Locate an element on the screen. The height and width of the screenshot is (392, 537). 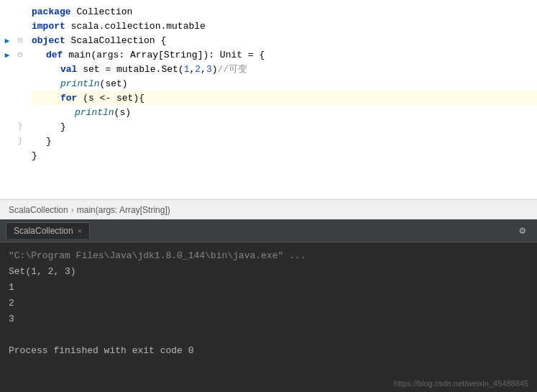
num2: 2 is located at coordinates (198, 69).